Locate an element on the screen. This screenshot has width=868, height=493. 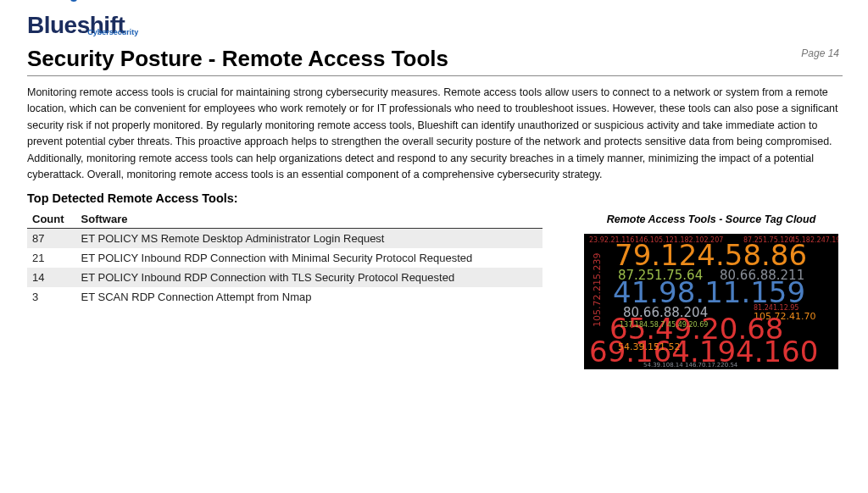
cell-software: ET SCAN RDP Connection Attempt from Nmap is located at coordinates (309, 296).